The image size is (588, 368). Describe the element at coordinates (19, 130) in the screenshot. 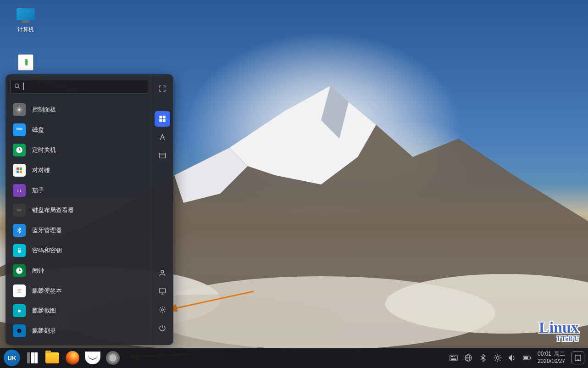

I see `disk-icon` at that location.